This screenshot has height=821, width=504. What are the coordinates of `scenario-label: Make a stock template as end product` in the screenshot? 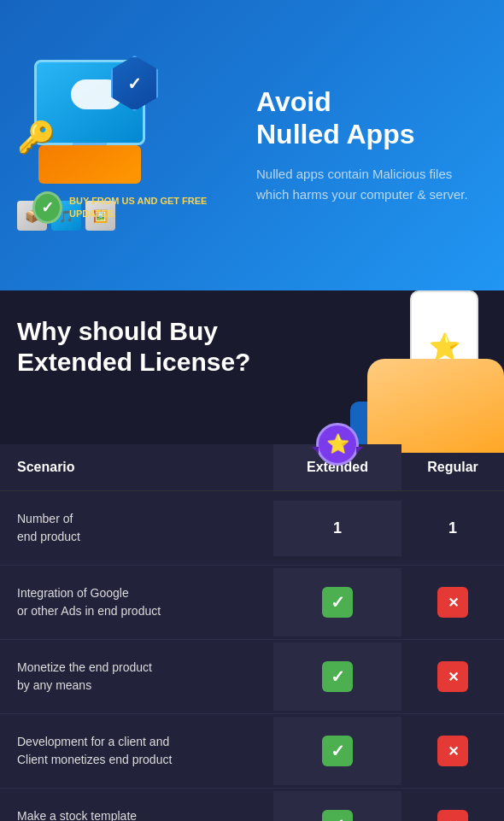 It's located at (77, 815).